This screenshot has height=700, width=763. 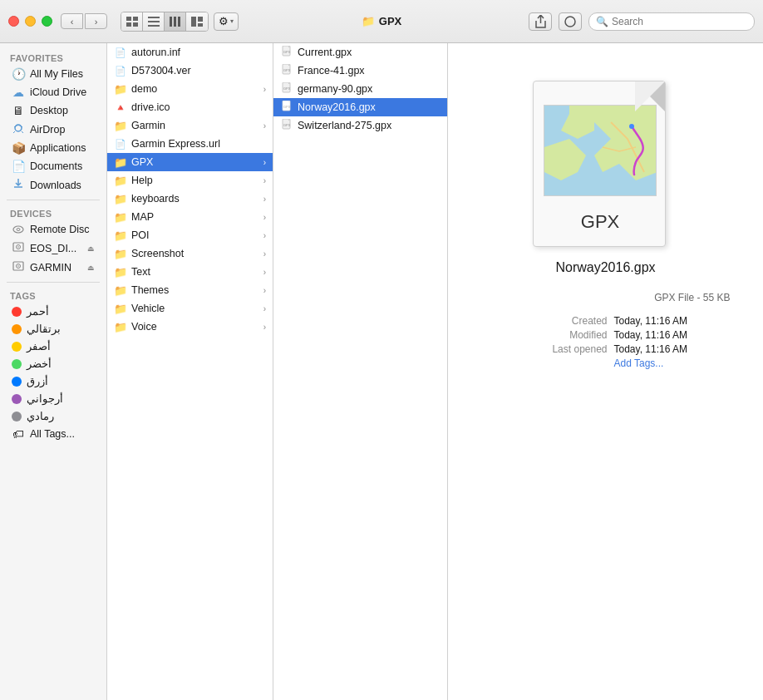 What do you see at coordinates (91, 249) in the screenshot?
I see `eject-icon-eos: ⏏` at bounding box center [91, 249].